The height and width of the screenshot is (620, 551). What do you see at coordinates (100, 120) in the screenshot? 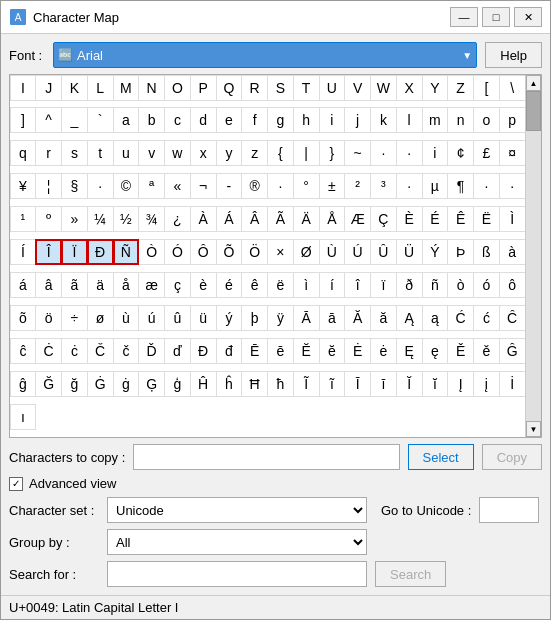
I see `char-cell: `` at bounding box center [100, 120].